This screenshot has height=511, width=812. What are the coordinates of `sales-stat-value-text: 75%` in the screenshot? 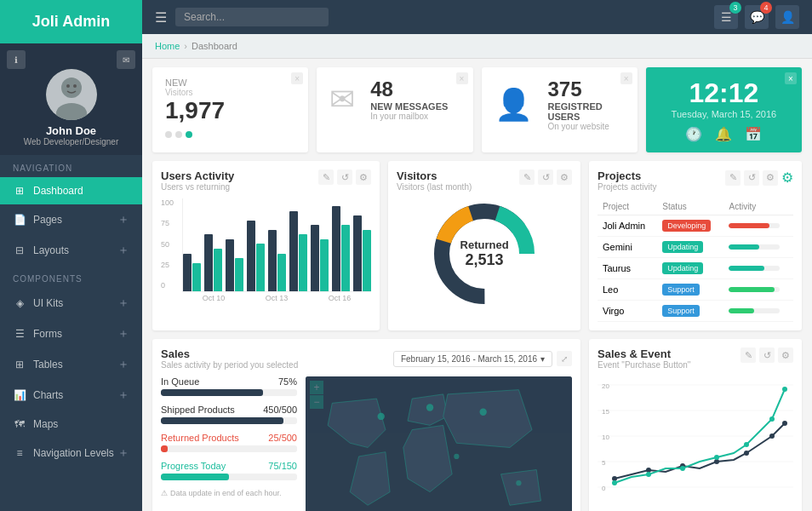 It's located at (288, 382).